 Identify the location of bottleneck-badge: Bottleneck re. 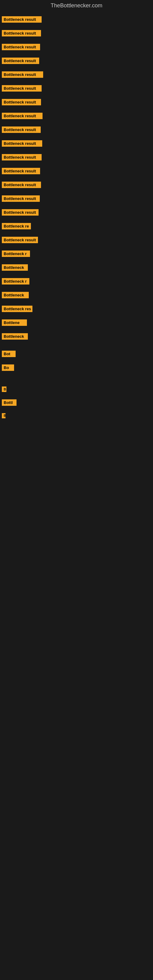
(16, 226).